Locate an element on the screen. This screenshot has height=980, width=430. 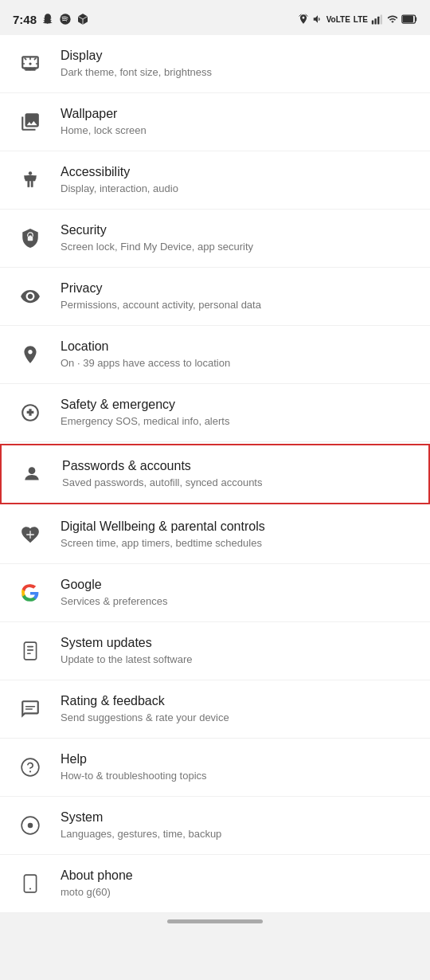
status-time: 7:48 is located at coordinates (25, 19).